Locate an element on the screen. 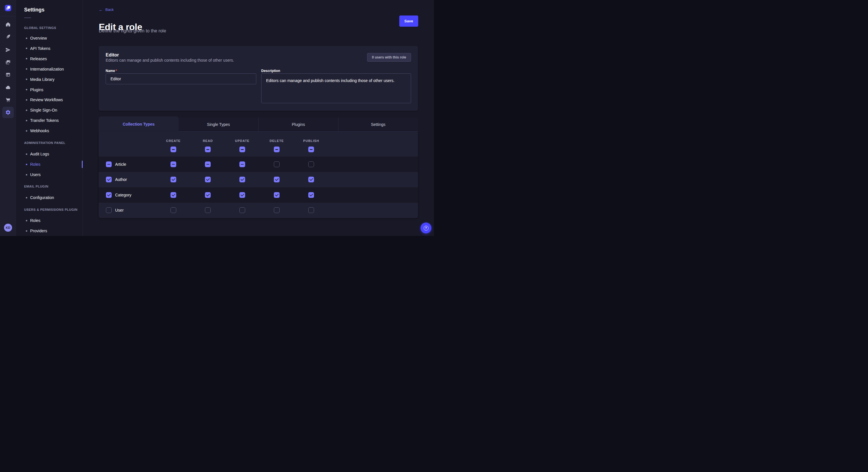  sidebar-item-review-workflows: Review Workflows is located at coordinates (53, 100).